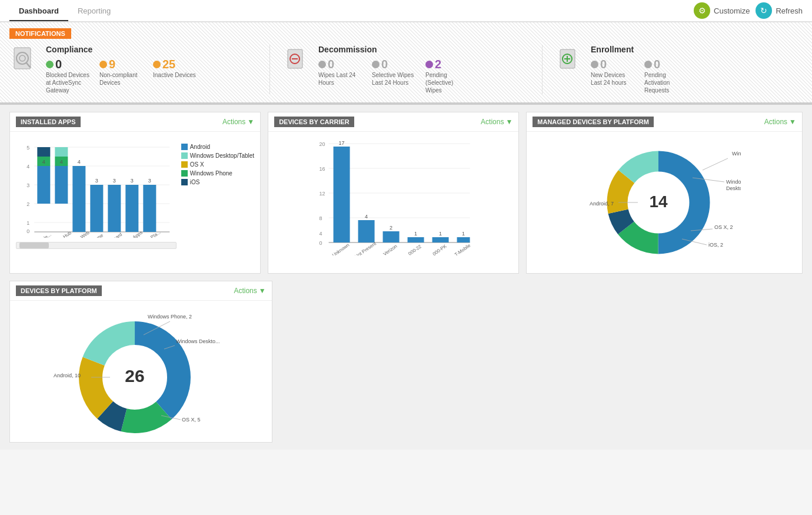 This screenshot has height=515, width=812. What do you see at coordinates (43, 235) in the screenshot?
I see `svg-text: Google...` at bounding box center [43, 235].